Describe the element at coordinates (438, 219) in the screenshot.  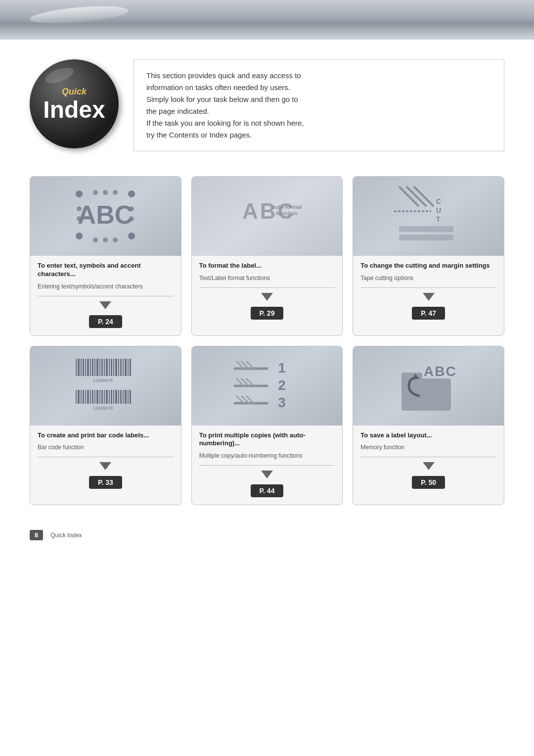
I see `svg-text: T` at that location.